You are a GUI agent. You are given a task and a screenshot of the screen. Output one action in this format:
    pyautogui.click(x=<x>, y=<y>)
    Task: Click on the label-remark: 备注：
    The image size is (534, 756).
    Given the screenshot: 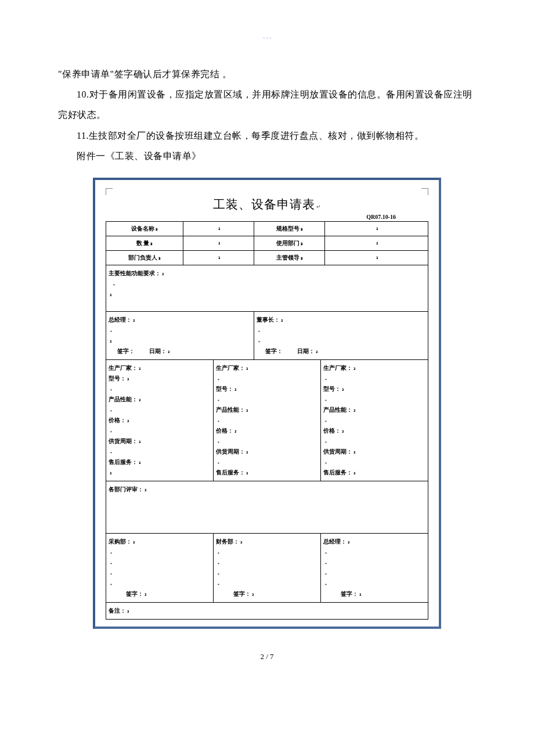 What is the action you would take?
    pyautogui.click(x=117, y=611)
    